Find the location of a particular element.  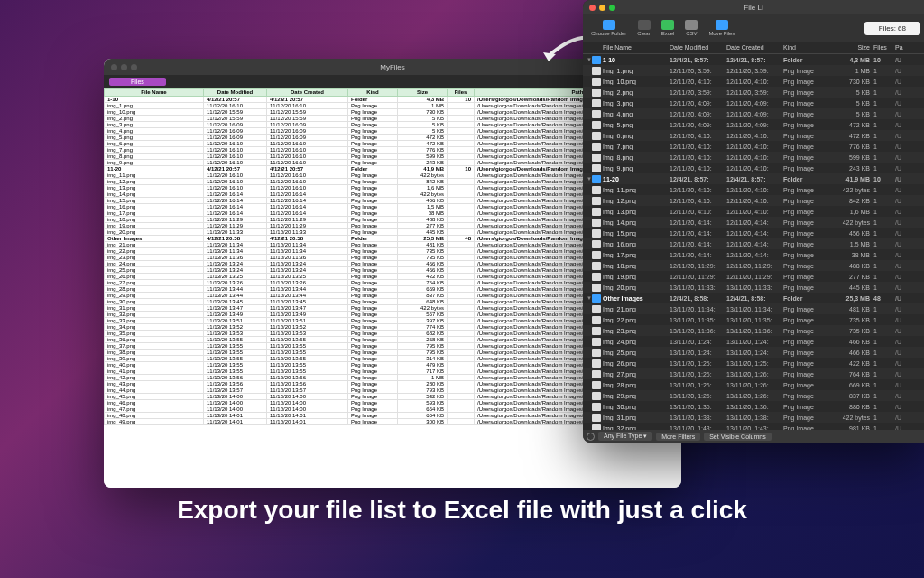

table-row: Img_11.png12/11/20, 4:10:12/11/20, 4:10:… is located at coordinates (753, 190).